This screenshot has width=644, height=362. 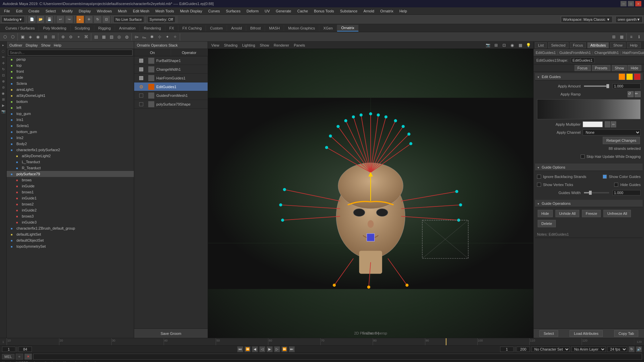 I want to click on vp-renderer-btn: Renderer, so click(x=281, y=45).